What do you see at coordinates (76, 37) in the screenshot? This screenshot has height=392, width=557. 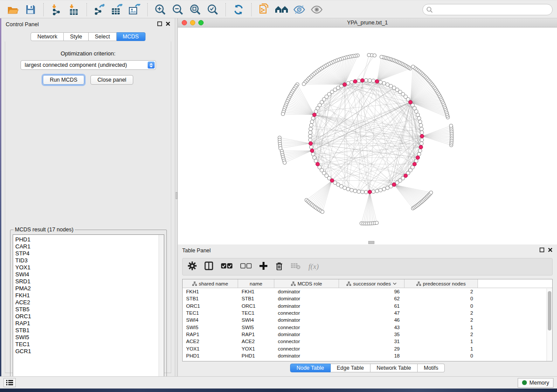 I see `tab-style: Style` at bounding box center [76, 37].